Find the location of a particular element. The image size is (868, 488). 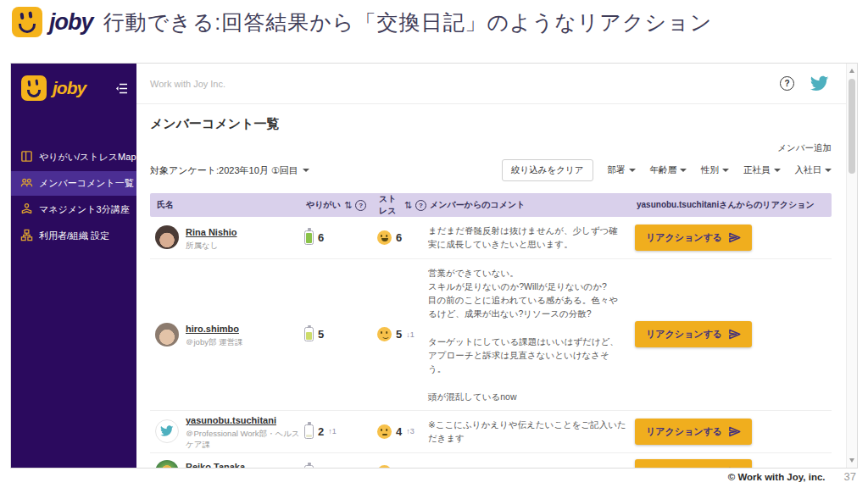

collapse-sidebar-icon is located at coordinates (122, 88).